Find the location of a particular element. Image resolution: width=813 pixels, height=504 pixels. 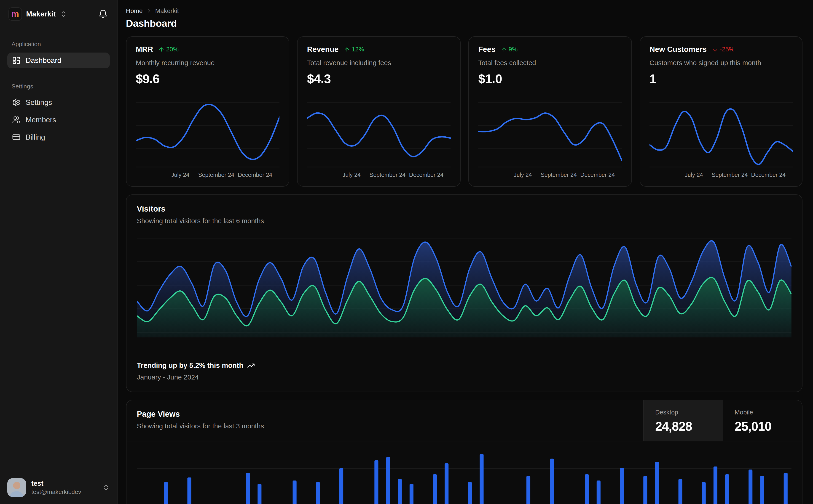

layout-dashboard-icon is located at coordinates (16, 61).